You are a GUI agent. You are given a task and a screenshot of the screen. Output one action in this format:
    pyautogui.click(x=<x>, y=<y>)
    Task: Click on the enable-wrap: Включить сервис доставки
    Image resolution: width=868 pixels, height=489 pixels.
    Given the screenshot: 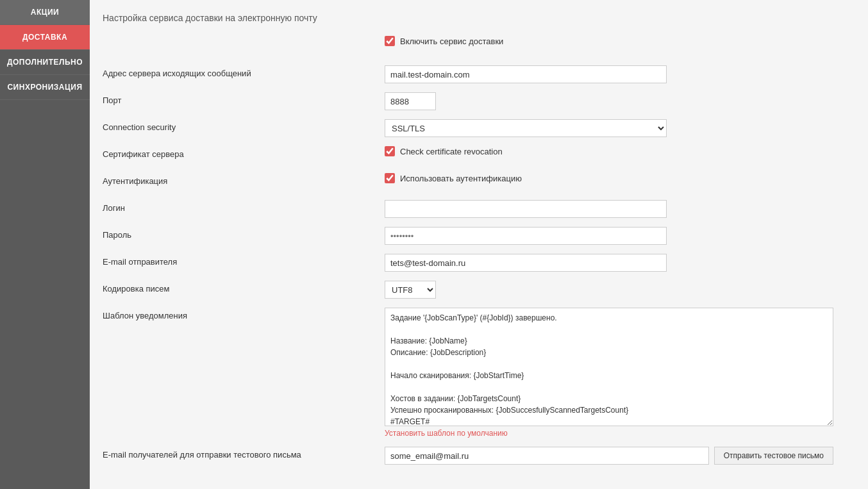 What is the action you would take?
    pyautogui.click(x=617, y=41)
    